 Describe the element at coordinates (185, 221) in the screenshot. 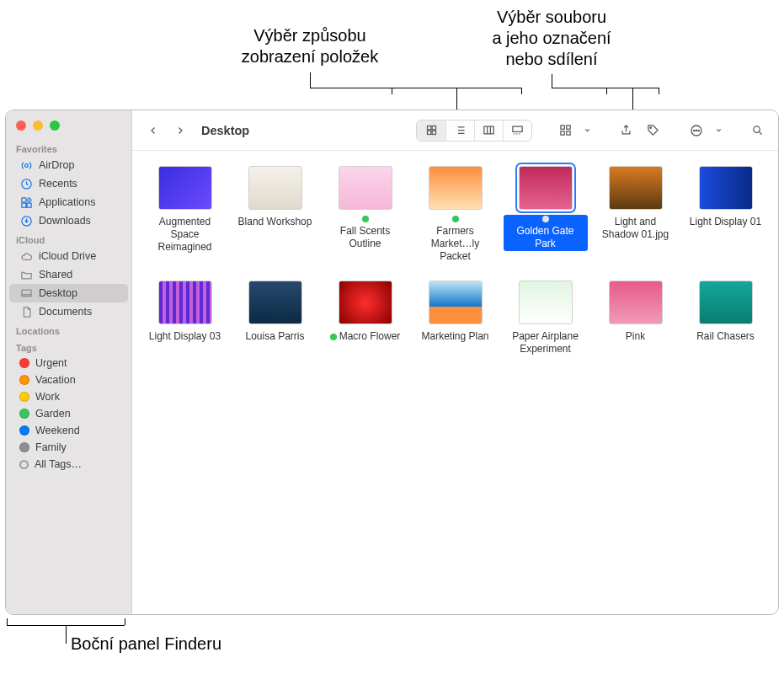

I see `file-item: Augmented Space Reimagined` at that location.